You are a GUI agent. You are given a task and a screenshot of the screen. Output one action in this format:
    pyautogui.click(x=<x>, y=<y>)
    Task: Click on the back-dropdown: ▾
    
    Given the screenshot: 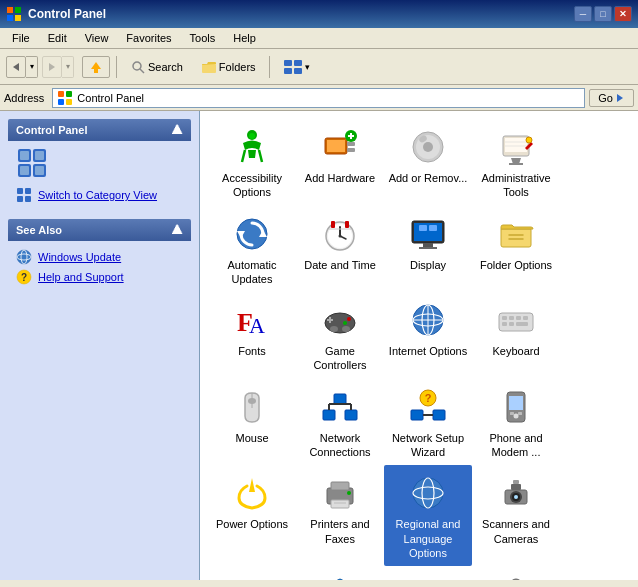 What is the action you would take?
    pyautogui.click(x=32, y=67)
    